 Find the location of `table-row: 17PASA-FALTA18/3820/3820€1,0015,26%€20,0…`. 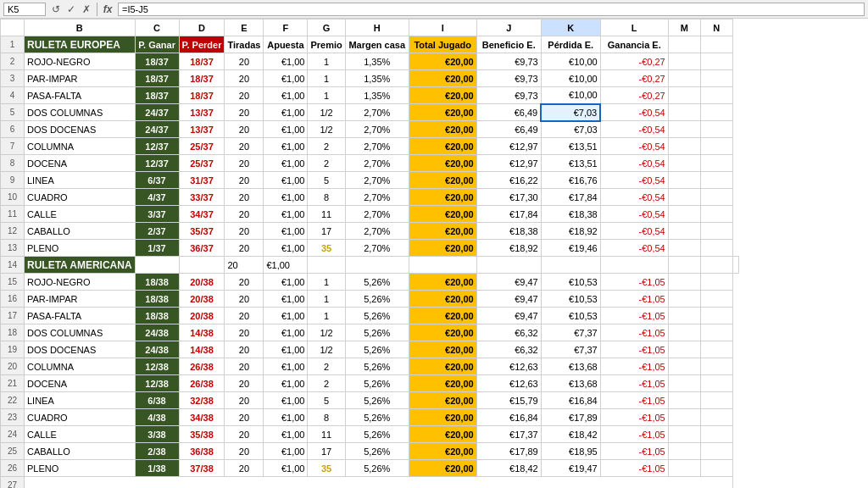

table-row: 17PASA-FALTA18/3820/3820€1,0015,26%€20,0… is located at coordinates (370, 316).